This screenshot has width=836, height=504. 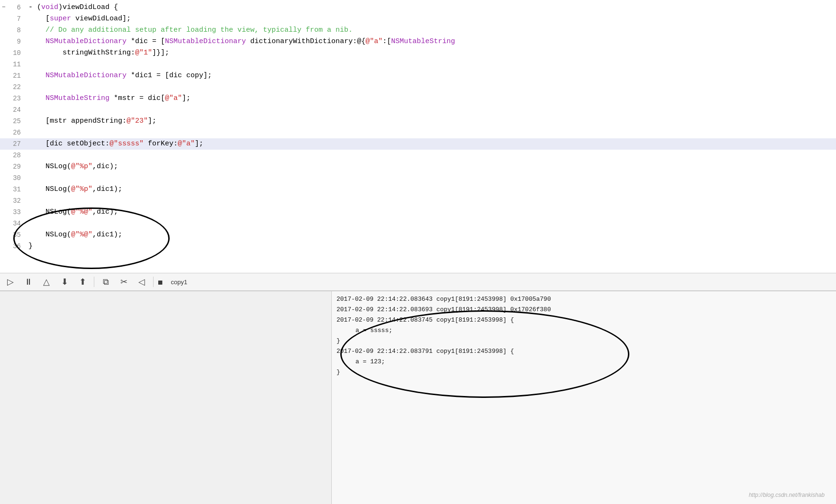 What do you see at coordinates (418, 212) in the screenshot?
I see `code-line-33: 33 NSLog(@"%@",dic);` at bounding box center [418, 212].